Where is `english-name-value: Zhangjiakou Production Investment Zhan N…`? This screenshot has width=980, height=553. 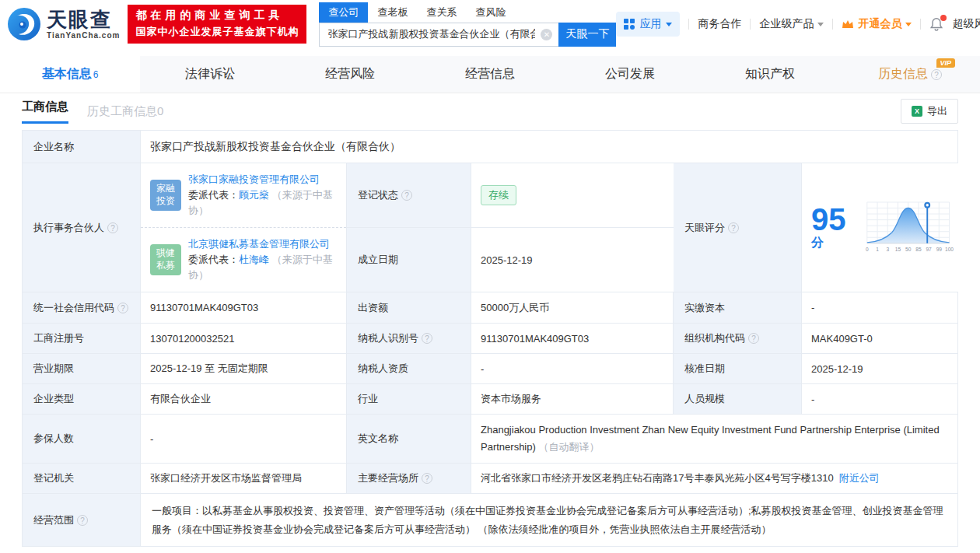
english-name-value: Zhangjiakou Production Investment Zhan N… is located at coordinates (714, 439).